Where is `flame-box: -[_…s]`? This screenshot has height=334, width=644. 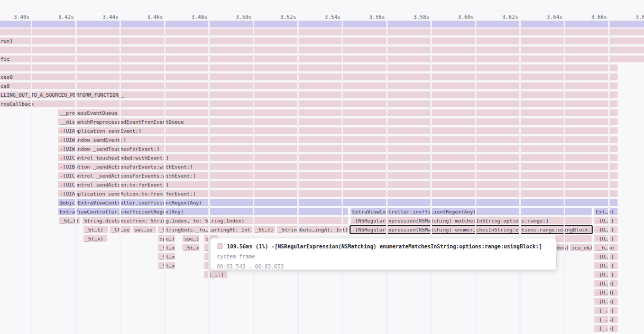 flame-box: -[_…s] is located at coordinates (606, 319).